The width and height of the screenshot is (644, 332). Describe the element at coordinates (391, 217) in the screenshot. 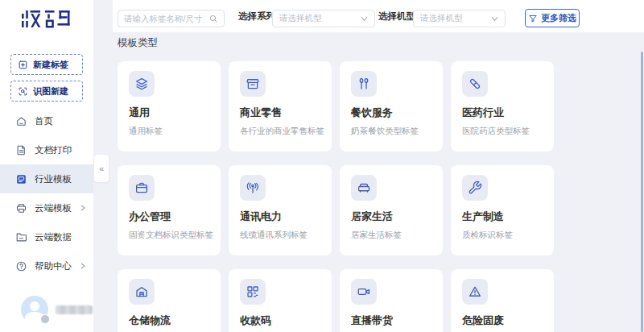

I see `category-title: 居家生活` at that location.